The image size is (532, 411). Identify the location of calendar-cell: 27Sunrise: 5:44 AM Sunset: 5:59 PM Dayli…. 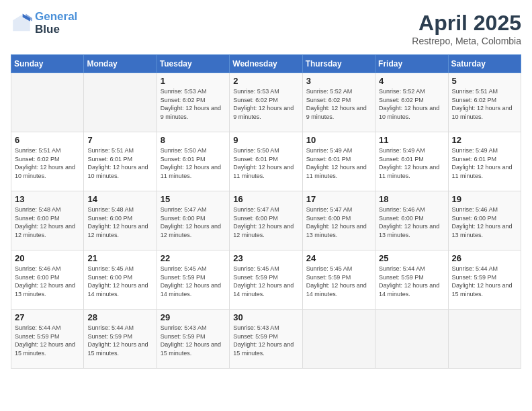
(48, 339).